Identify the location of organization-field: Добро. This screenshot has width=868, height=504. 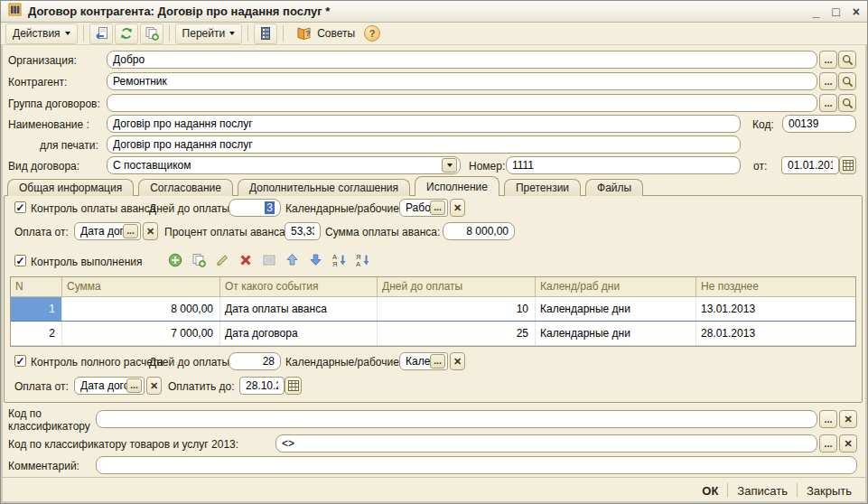
(462, 60).